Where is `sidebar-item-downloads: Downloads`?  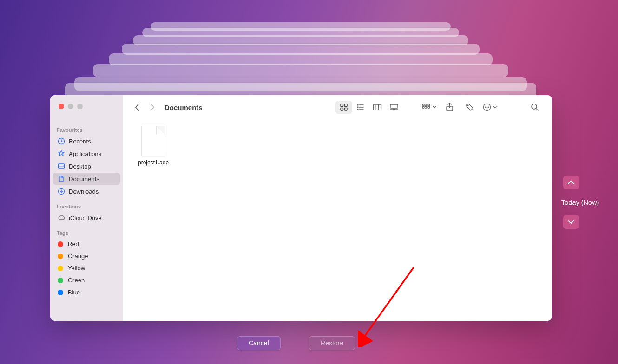 sidebar-item-downloads: Downloads is located at coordinates (86, 191).